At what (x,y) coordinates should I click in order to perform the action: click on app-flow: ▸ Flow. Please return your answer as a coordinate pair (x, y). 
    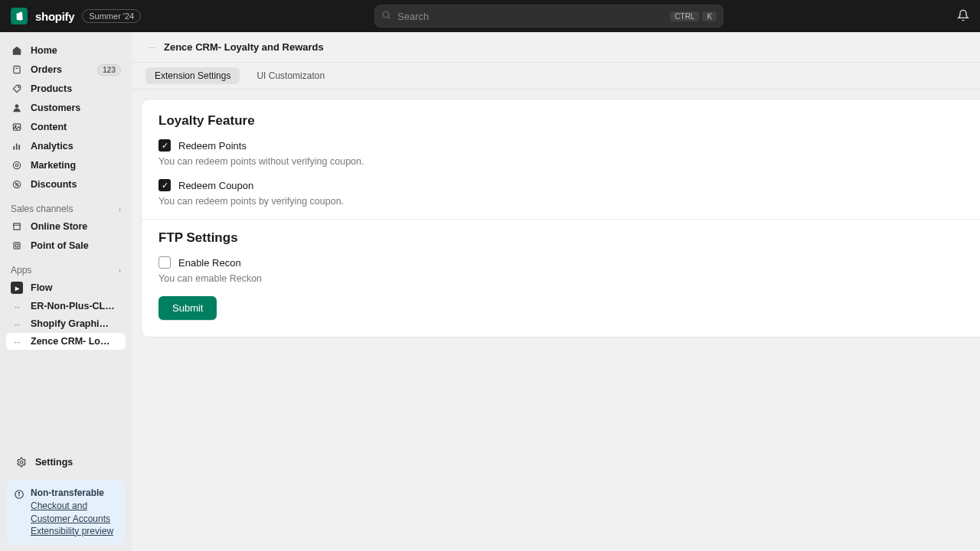
    Looking at the image, I should click on (66, 288).